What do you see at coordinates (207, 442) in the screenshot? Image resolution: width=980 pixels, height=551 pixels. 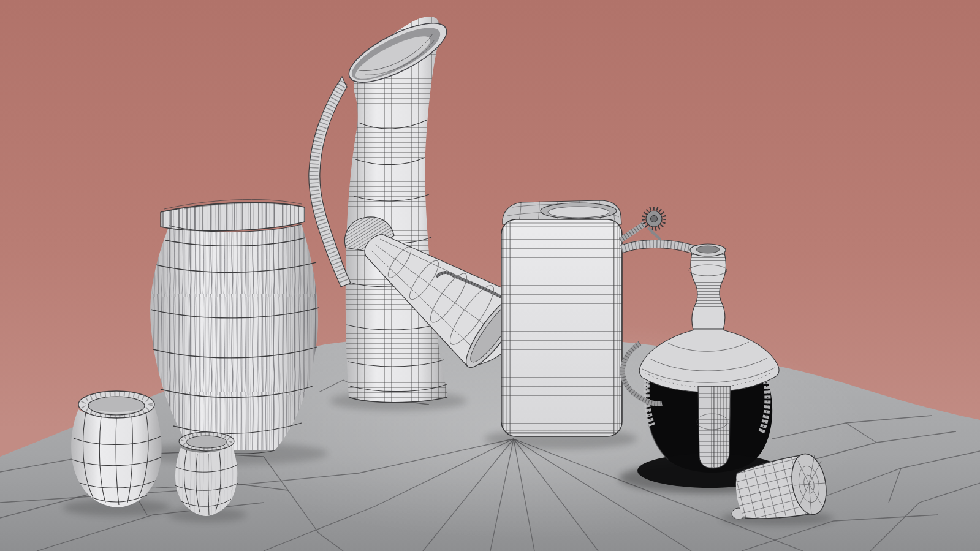 I see `tiny-pot-opening` at bounding box center [207, 442].